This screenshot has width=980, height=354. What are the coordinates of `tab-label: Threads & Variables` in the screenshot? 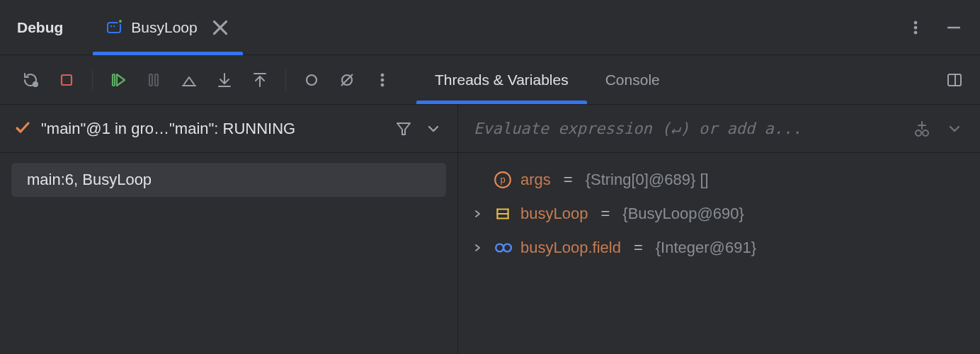 It's located at (501, 80).